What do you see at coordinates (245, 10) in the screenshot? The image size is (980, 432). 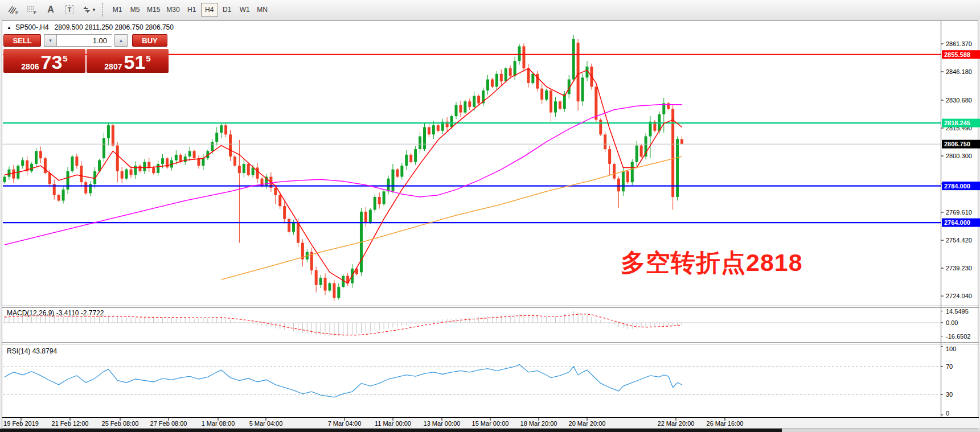 I see `timeframe-w1: W1` at bounding box center [245, 10].